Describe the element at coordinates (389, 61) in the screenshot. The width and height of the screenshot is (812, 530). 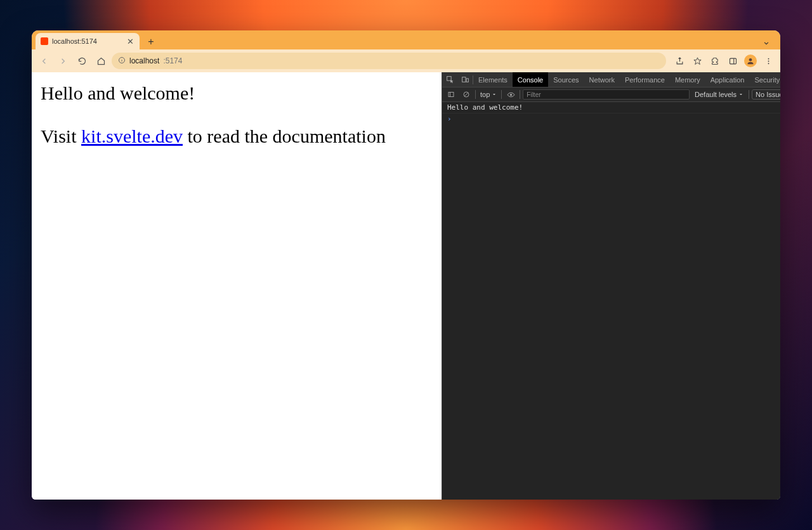
I see `address-bar: localhost:5174` at that location.